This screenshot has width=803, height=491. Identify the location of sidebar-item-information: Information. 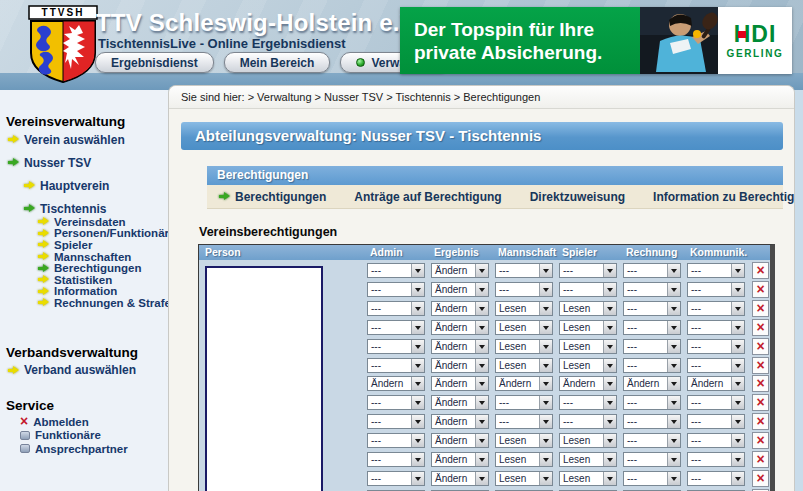
(87, 292).